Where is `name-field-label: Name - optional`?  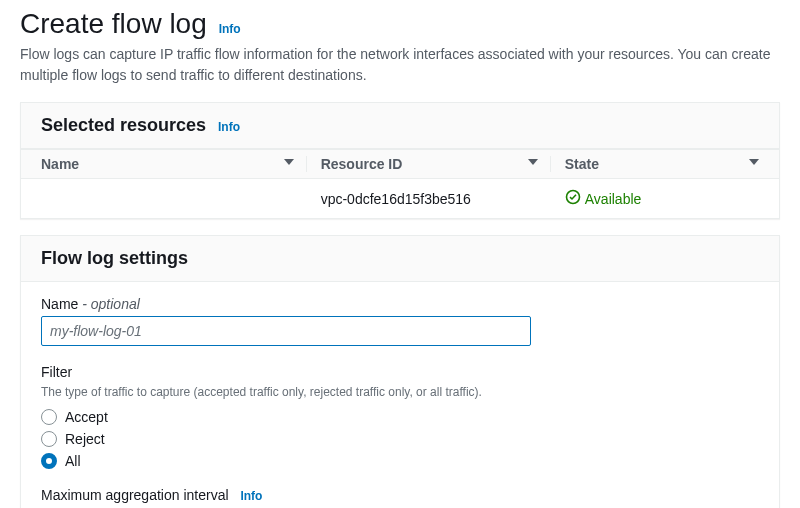
name-field-label: Name - optional is located at coordinates (400, 304).